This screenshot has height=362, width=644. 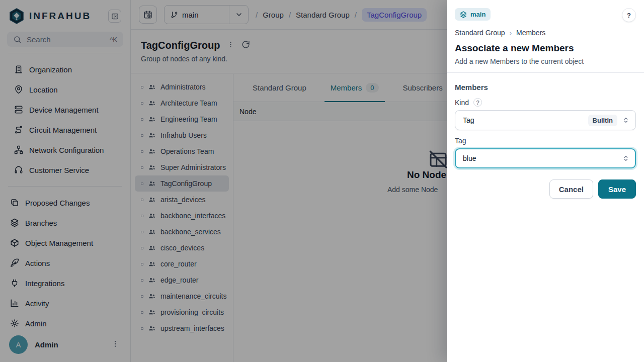 I want to click on tag-select: blue, so click(x=545, y=158).